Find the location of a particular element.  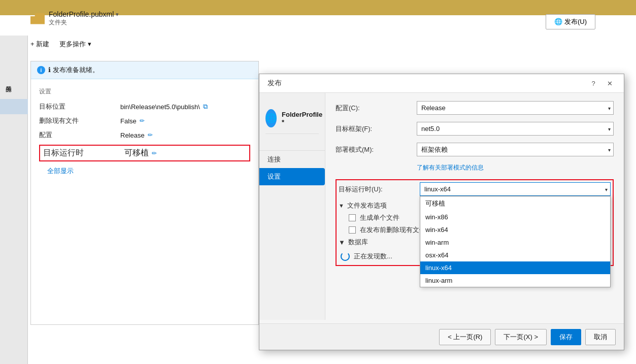

nav-item-connect: 连接 is located at coordinates (292, 159).